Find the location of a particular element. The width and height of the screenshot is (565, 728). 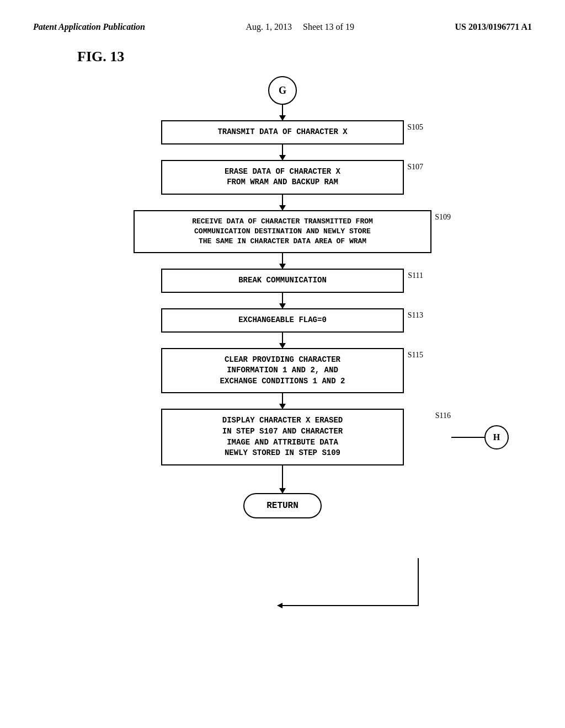

step-s105-container: TRANSMIT DATA OF CHARACTER X S105 is located at coordinates (282, 132).